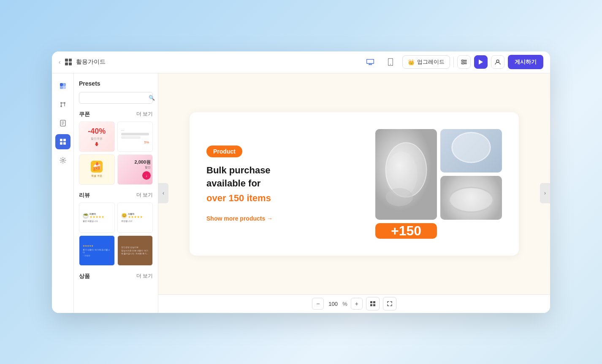 The height and width of the screenshot is (364, 602). What do you see at coordinates (135, 218) in the screenshot?
I see `review-preset-2: 😊 사용자 ★★★★★ 추천합니다!` at bounding box center [135, 218].